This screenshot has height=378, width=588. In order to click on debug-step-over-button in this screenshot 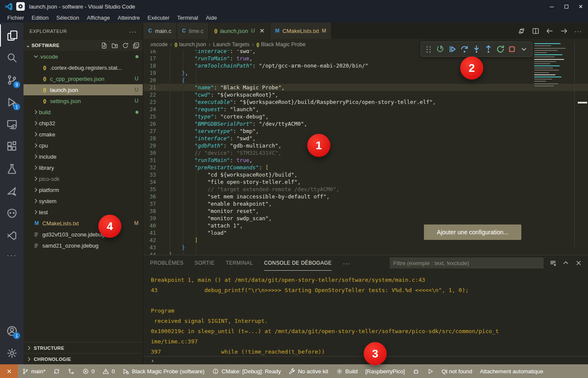, I will do `click(465, 49)`.